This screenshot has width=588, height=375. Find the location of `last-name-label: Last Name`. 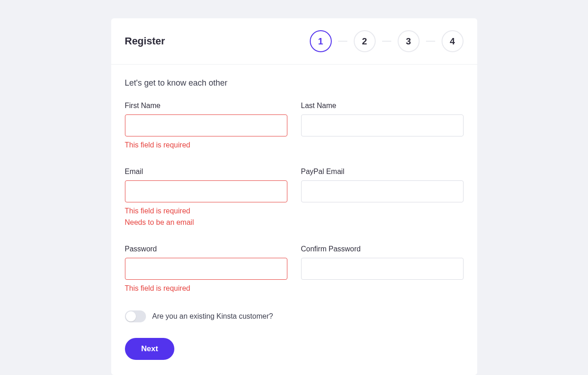

last-name-label: Last Name is located at coordinates (383, 106).